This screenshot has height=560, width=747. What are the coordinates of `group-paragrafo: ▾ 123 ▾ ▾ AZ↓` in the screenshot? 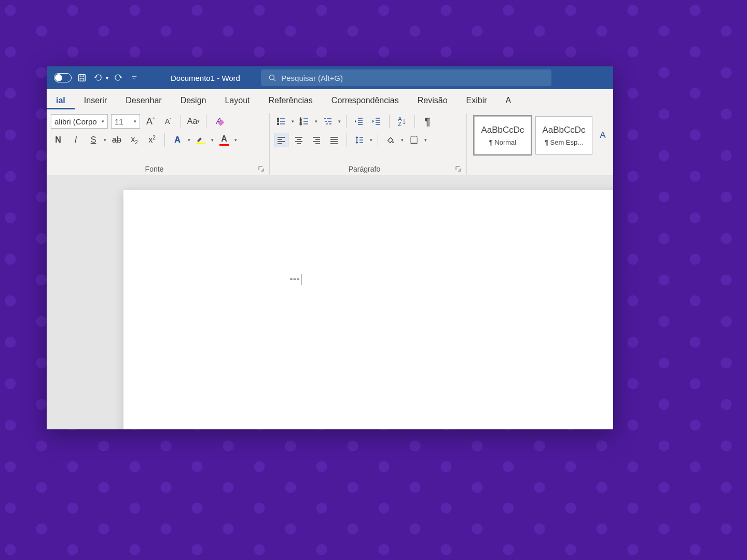 It's located at (368, 144).